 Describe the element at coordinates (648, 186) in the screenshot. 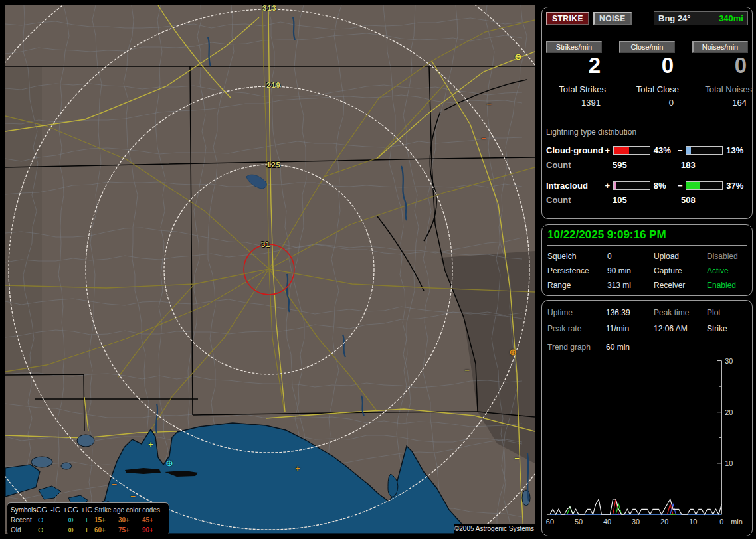

I see `intracloud-row: Intracloud + 8% − 37%` at that location.